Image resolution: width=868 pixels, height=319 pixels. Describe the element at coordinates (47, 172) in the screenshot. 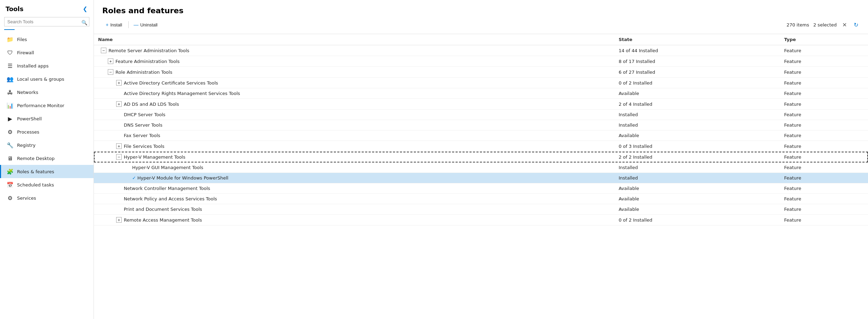

I see `sidebar-item-roles-features: 🧩Roles & features` at that location.